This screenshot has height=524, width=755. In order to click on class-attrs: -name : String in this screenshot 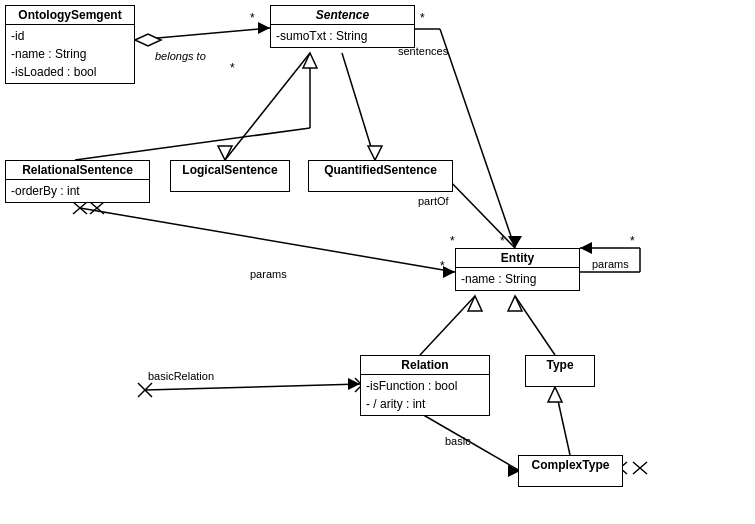, I will do `click(518, 279)`.